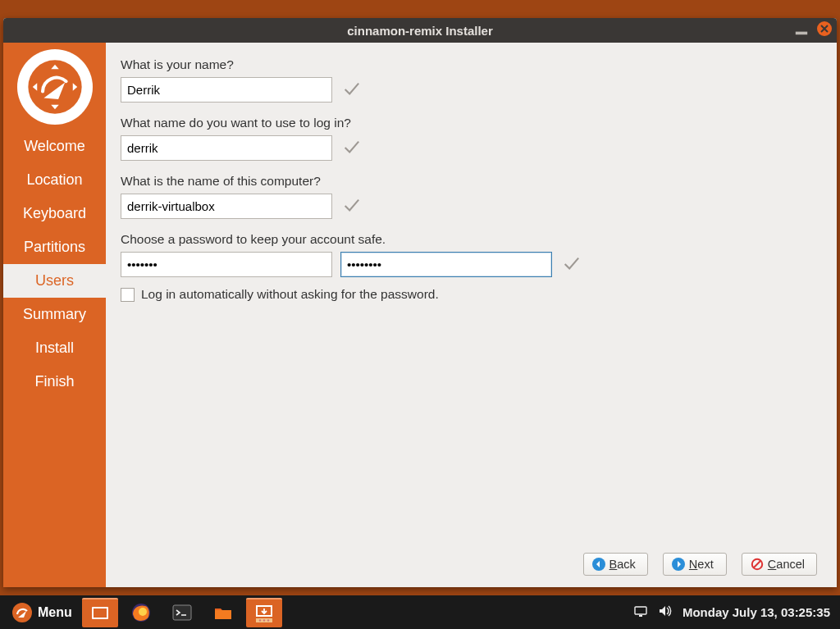 This screenshot has width=840, height=629. I want to click on volume-icon, so click(665, 613).